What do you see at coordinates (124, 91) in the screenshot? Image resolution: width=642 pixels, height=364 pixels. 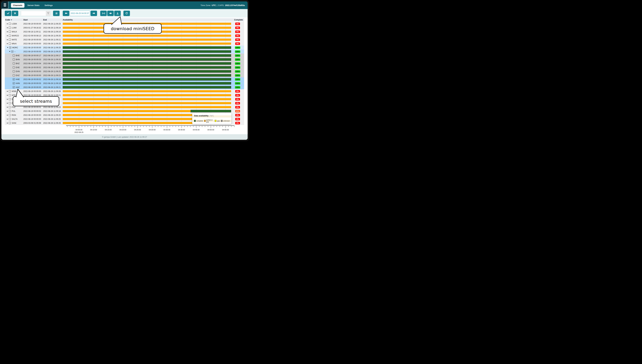 I see `table-row: MSBI2022-08-19 00:00:002022-08-26 11:09:…` at bounding box center [124, 91].